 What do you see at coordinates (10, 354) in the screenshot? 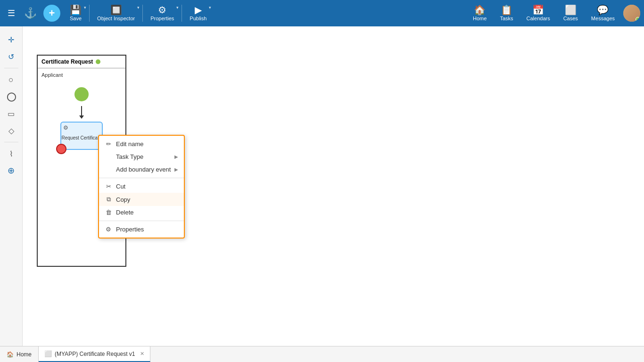
I see `home-tab-icon: 🏠` at bounding box center [10, 354].